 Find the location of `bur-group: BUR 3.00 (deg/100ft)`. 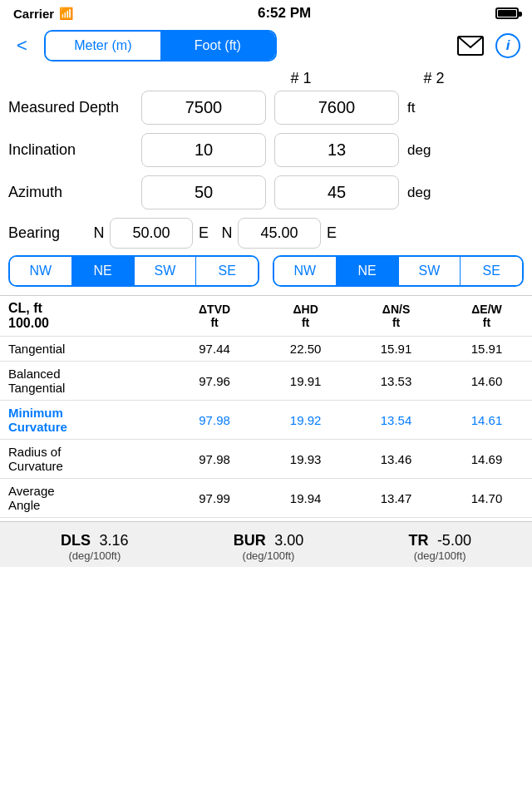

bur-group: BUR 3.00 (deg/100ft) is located at coordinates (269, 547).